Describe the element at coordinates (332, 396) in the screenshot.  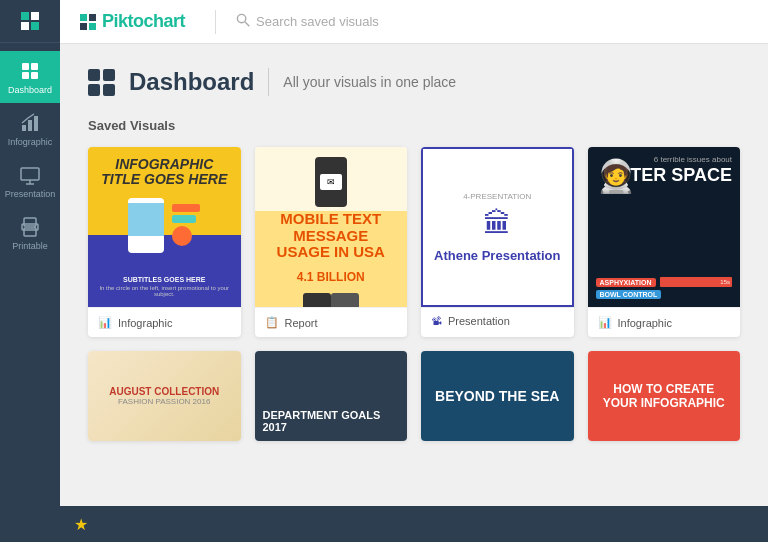
I see `visual-card-6: DEPARTMENT GOALS 2017` at that location.